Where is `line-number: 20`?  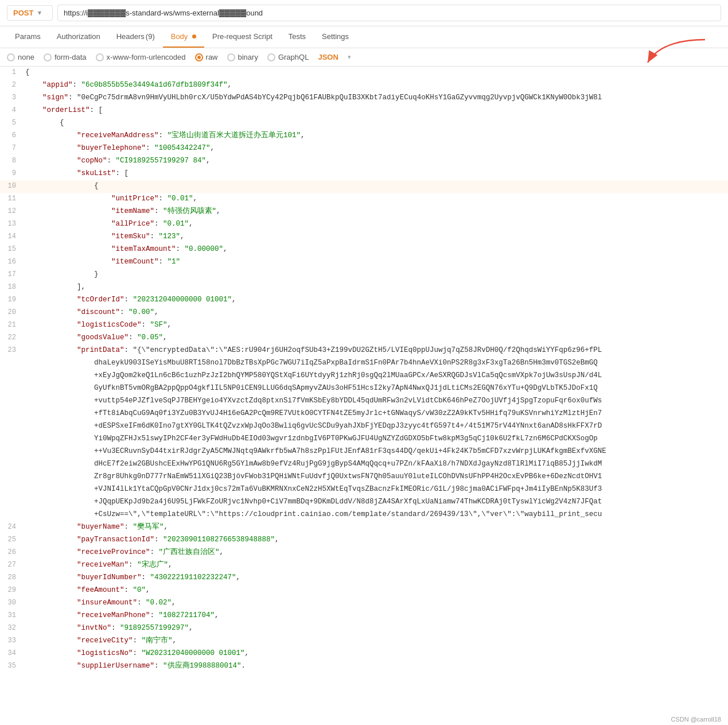
line-number: 20 is located at coordinates (11, 312).